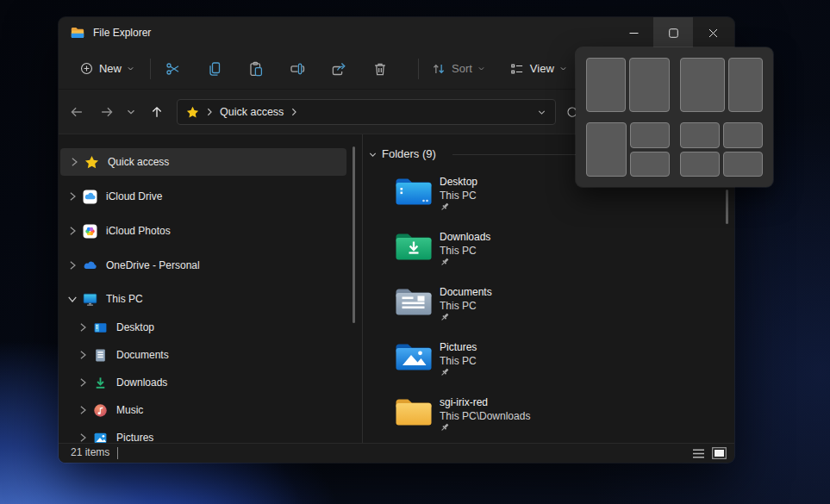  I want to click on sidebar-item-music: Music, so click(208, 410).